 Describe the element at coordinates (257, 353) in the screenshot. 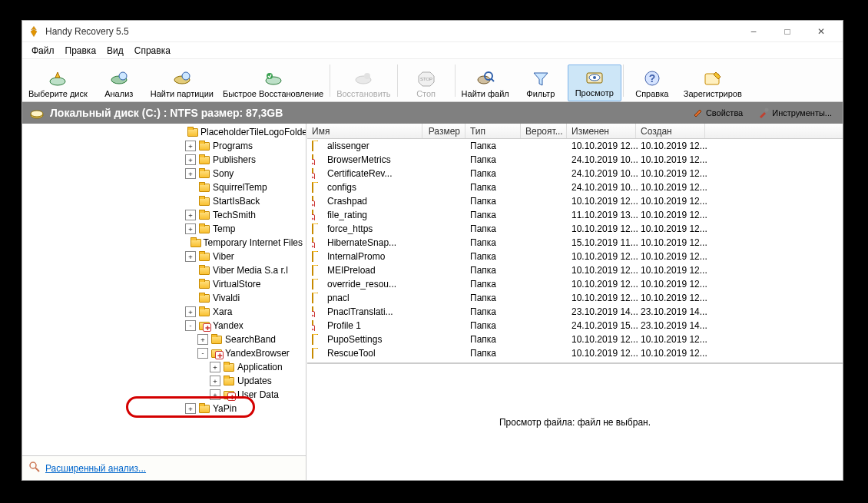

I see `tree-label: YandexBrowser` at that location.